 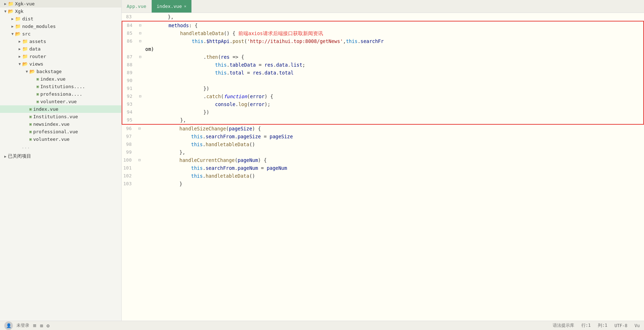 What do you see at coordinates (56, 132) in the screenshot?
I see `sidebar-label: professional.vue` at bounding box center [56, 132].